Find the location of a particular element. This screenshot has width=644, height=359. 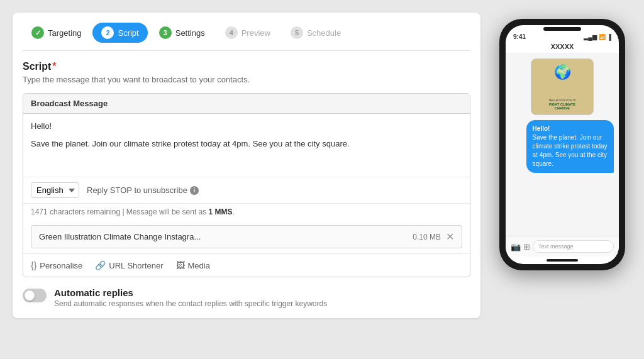

apps-icon: ⊞ is located at coordinates (527, 246).